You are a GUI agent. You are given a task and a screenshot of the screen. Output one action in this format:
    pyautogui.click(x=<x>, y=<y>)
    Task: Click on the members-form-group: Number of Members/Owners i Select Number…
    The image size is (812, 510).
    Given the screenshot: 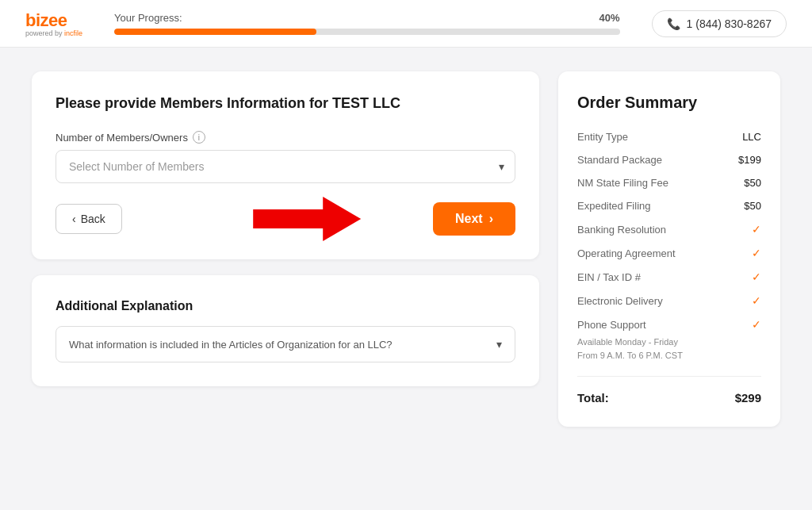 What is the action you would take?
    pyautogui.click(x=285, y=157)
    